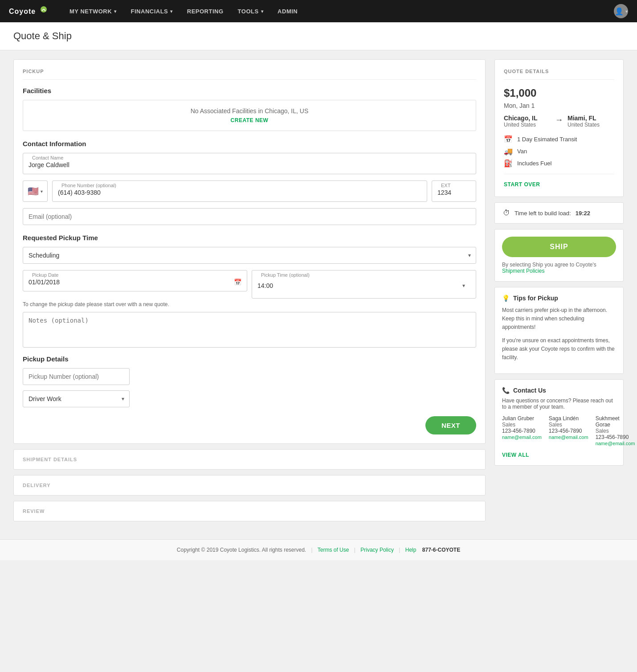 The width and height of the screenshot is (637, 672). I want to click on contact-description: Have questions or concerns? Please reach…, so click(559, 404).